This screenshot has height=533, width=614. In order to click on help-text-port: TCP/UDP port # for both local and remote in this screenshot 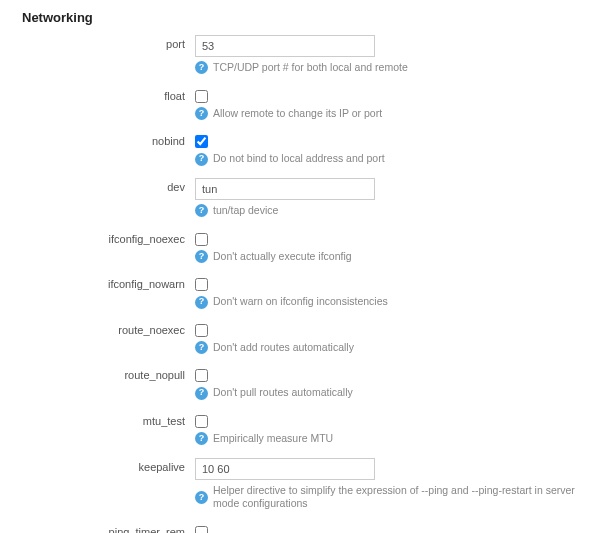, I will do `click(310, 68)`.